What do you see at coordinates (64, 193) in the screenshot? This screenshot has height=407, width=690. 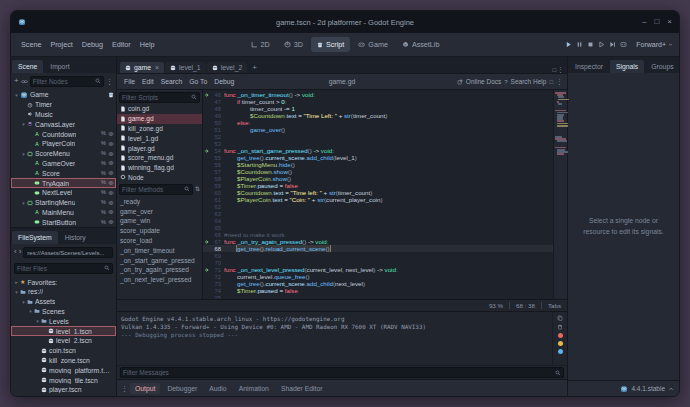 I see `scene-node-nextlevel: NextLevel%` at bounding box center [64, 193].